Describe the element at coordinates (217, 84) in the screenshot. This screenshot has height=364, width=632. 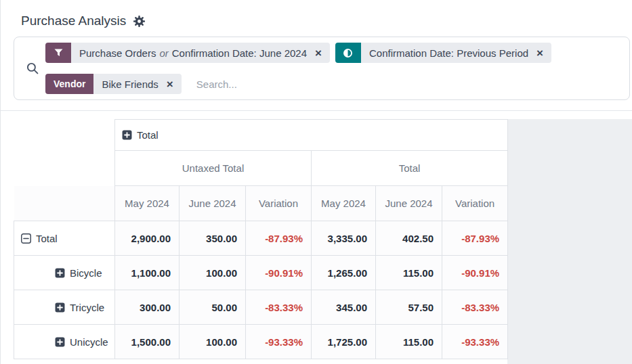
I see `search-input: Search...` at that location.